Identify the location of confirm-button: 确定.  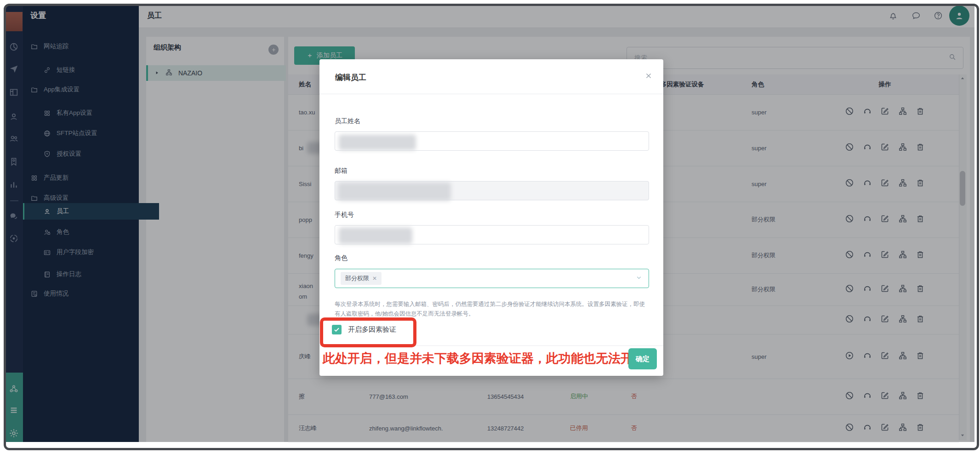
(643, 359).